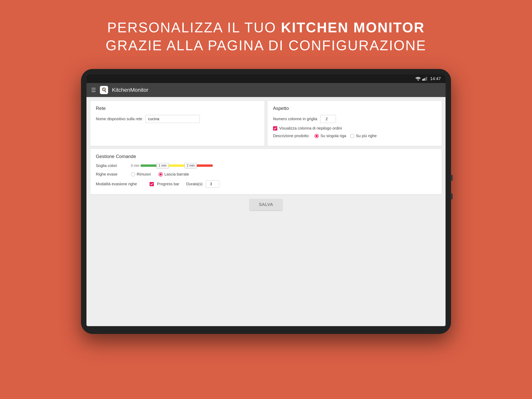 The width and height of the screenshot is (532, 399). Describe the element at coordinates (266, 45) in the screenshot. I see `page-title-line2: GRAZIE ALLA PAGINA DI CONFIGURAZIONE` at that location.